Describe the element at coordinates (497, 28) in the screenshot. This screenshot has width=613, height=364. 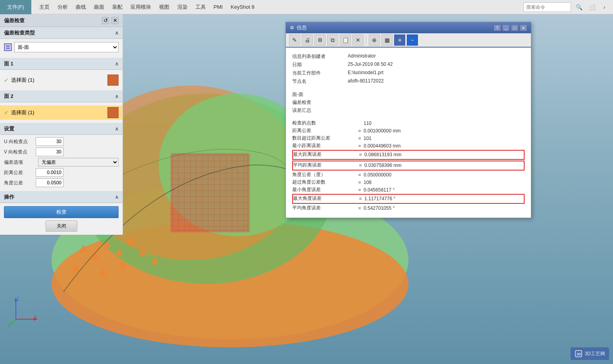
I see `dialog-help-btn: ?` at that location.